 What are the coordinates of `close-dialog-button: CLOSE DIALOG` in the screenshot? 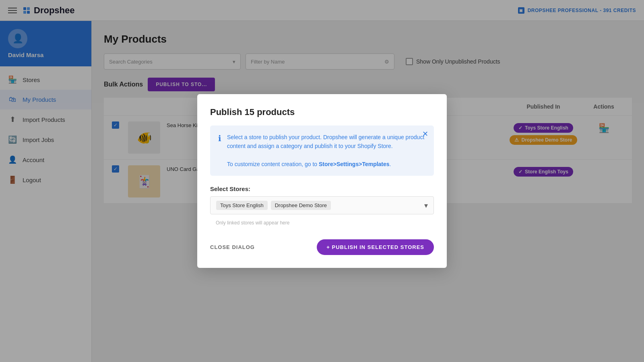 It's located at (233, 247).